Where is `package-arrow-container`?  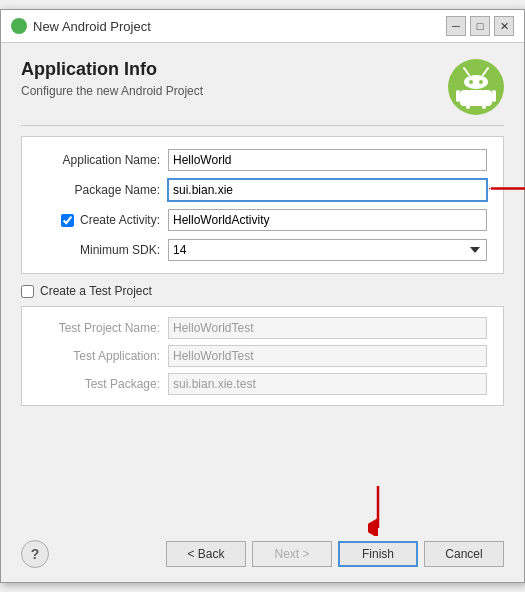
package-arrow-container is located at coordinates (328, 190).